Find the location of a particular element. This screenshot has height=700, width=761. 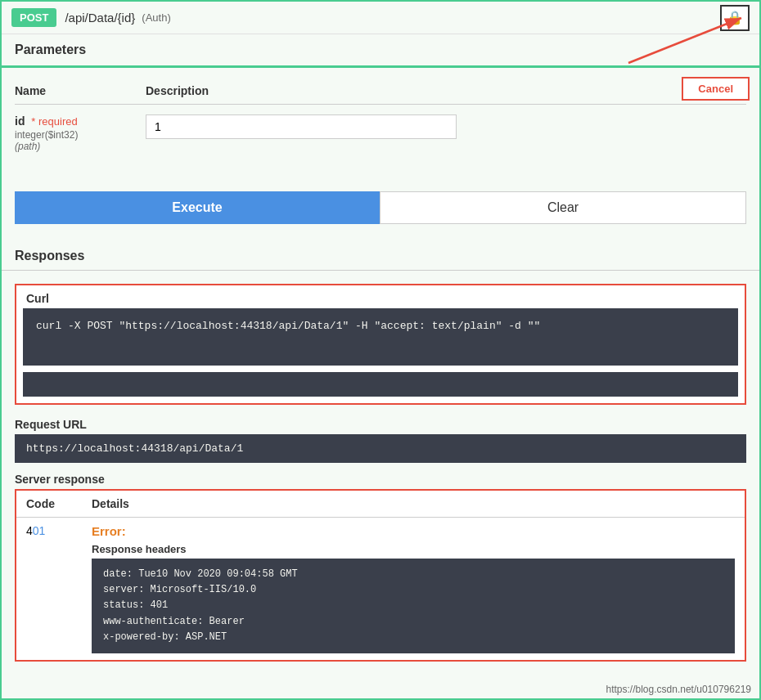

col-code-header: Code is located at coordinates (59, 504).